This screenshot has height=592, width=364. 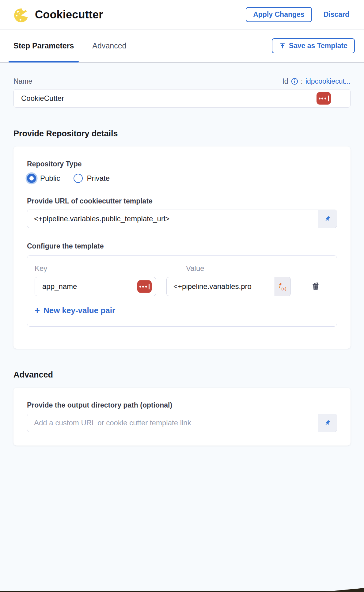 I want to click on tab-bar: Step Parameters Advanced Save as Templat…, so click(x=182, y=46).